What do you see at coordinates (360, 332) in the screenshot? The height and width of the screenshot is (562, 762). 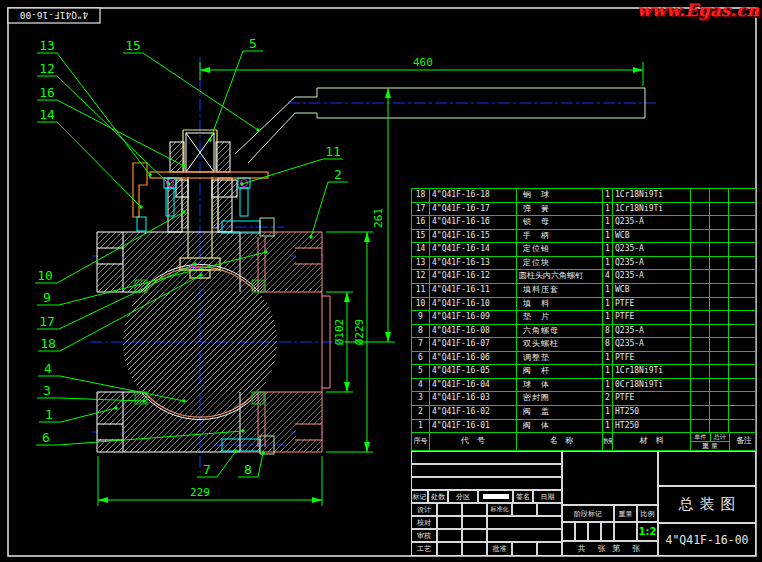 I see `dim-flange-od: Ø229` at bounding box center [360, 332].